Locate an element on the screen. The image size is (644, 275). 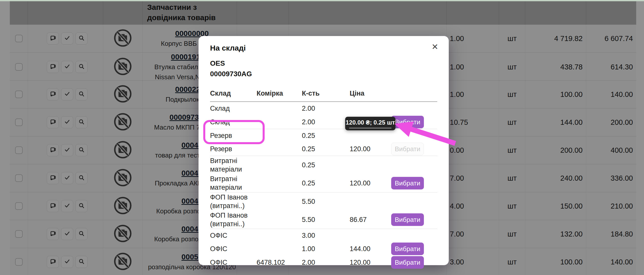
stock-row: ФОП Іванов (витратні..) 5.50 86.67 Вибра… is located at coordinates (324, 220).